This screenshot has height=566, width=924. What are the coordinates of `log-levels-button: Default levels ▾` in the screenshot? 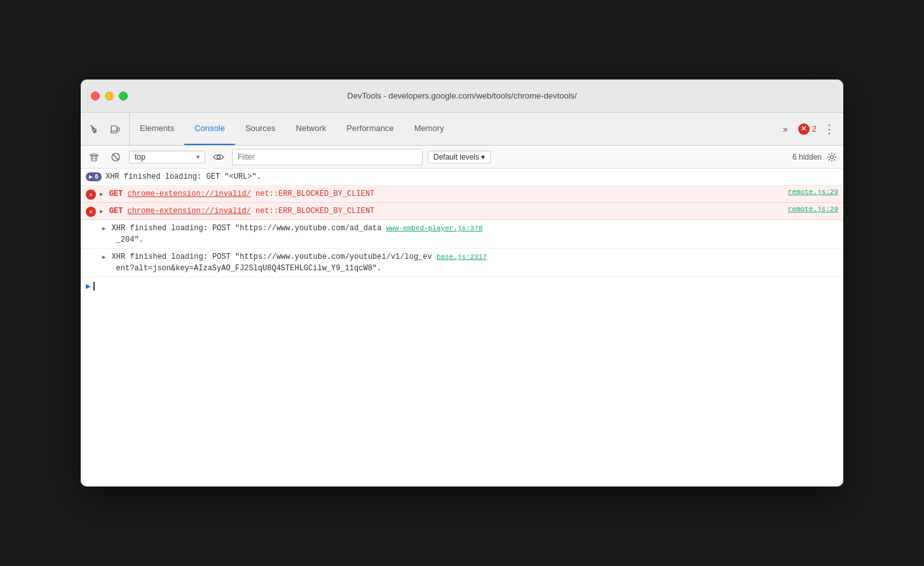 It's located at (459, 157).